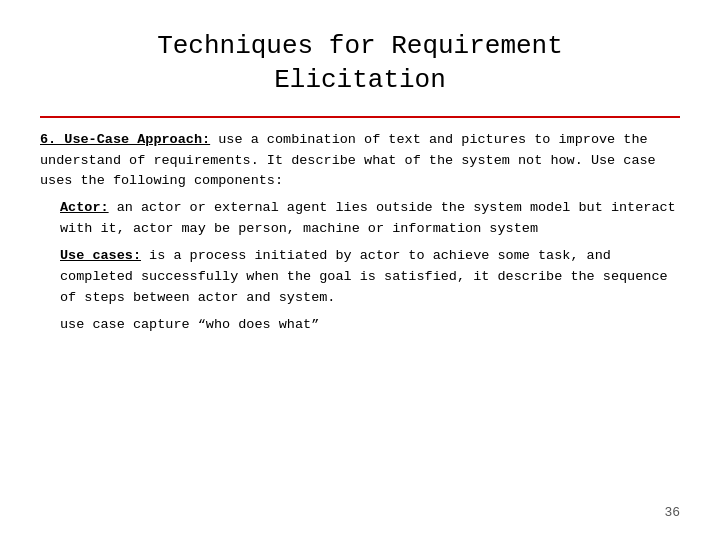 Image resolution: width=720 pixels, height=540 pixels. I want to click on usecases-point: Use cases: is a process initiated by act…, so click(370, 278).